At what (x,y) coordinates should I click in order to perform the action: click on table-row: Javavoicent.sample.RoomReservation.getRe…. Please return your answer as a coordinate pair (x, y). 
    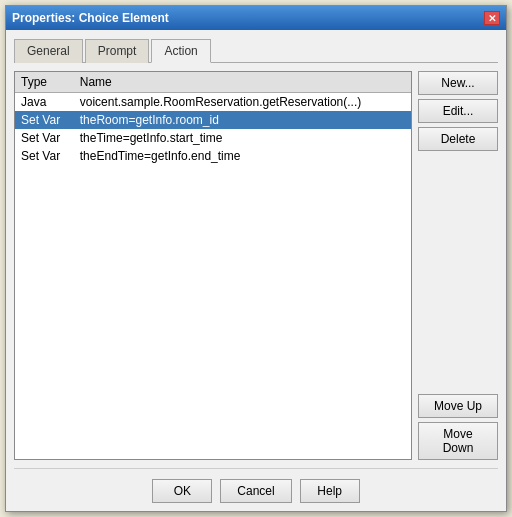
    Looking at the image, I should click on (213, 102).